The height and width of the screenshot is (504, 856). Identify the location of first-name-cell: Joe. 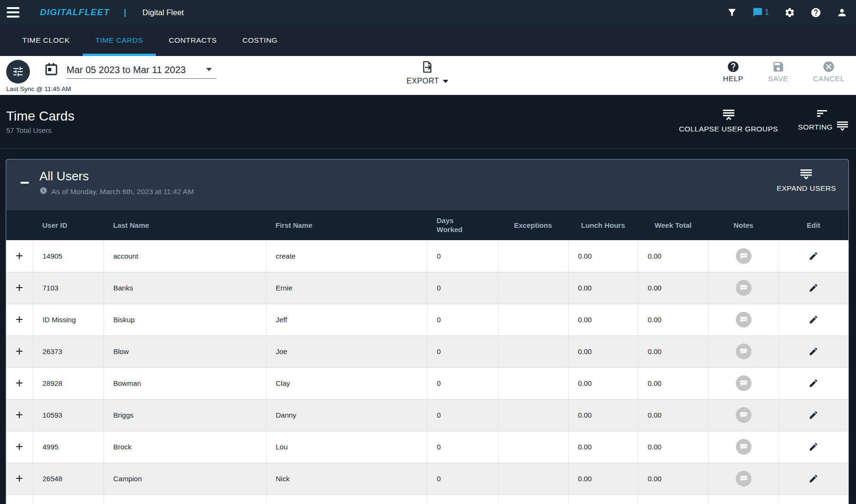
(347, 351).